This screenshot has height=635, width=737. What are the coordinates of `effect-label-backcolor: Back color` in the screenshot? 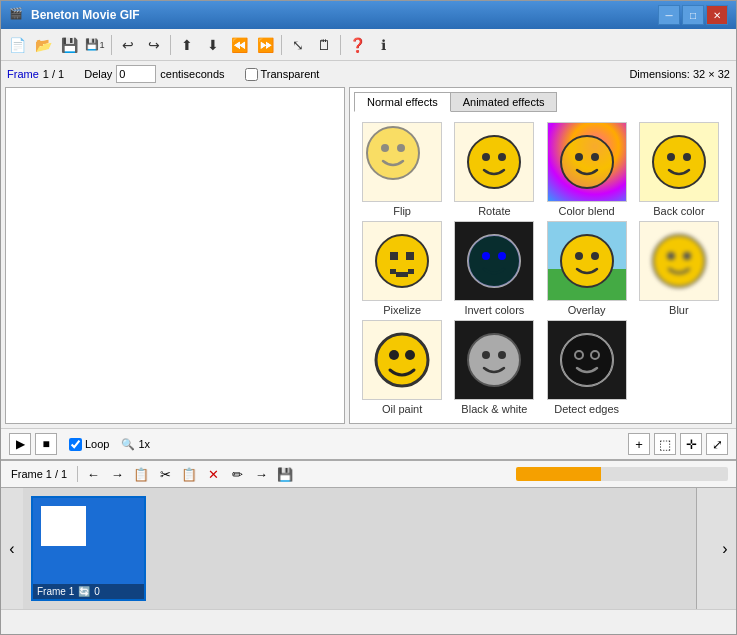 It's located at (678, 211).